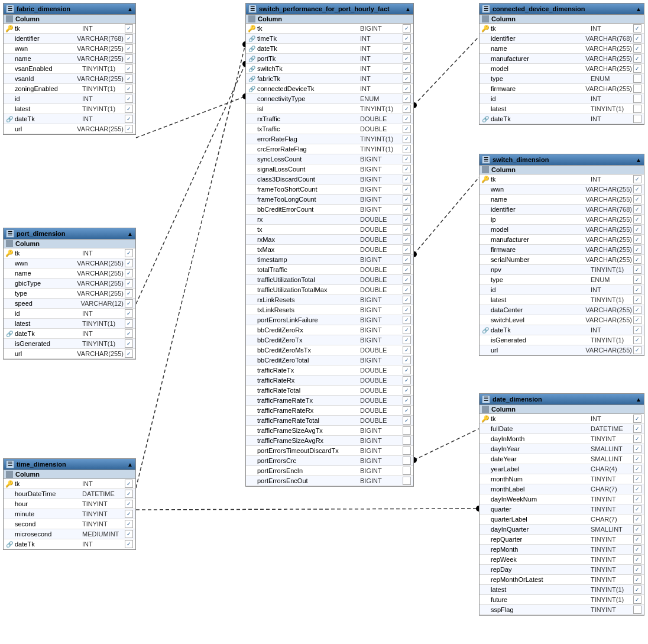 The image size is (648, 644). I want to click on table-row: frameTooLongCountBIGINT, so click(330, 200).